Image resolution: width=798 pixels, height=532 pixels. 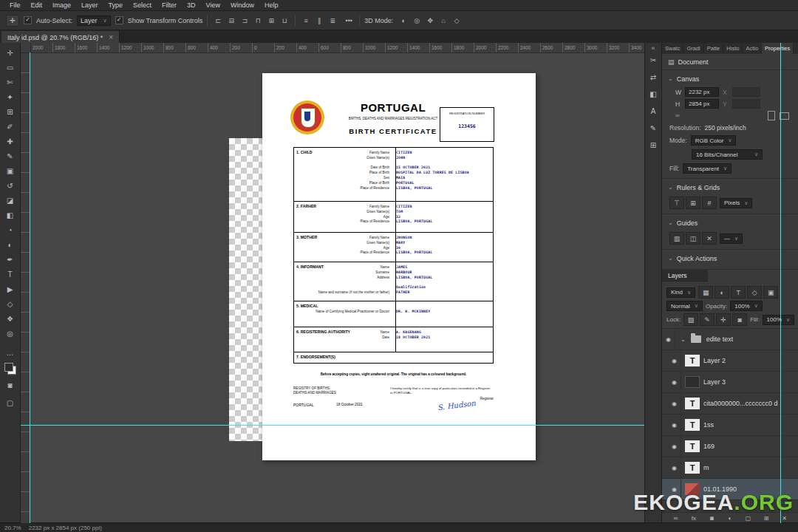 I want to click on layer-row: ◉ ⌄ T m, so click(x=730, y=468).